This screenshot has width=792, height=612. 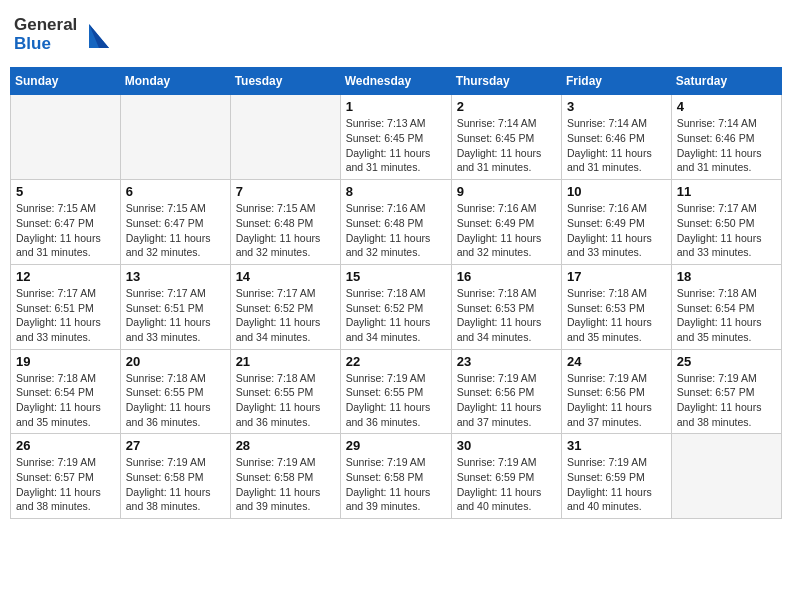 What do you see at coordinates (286, 362) in the screenshot?
I see `day-number: 21` at bounding box center [286, 362].